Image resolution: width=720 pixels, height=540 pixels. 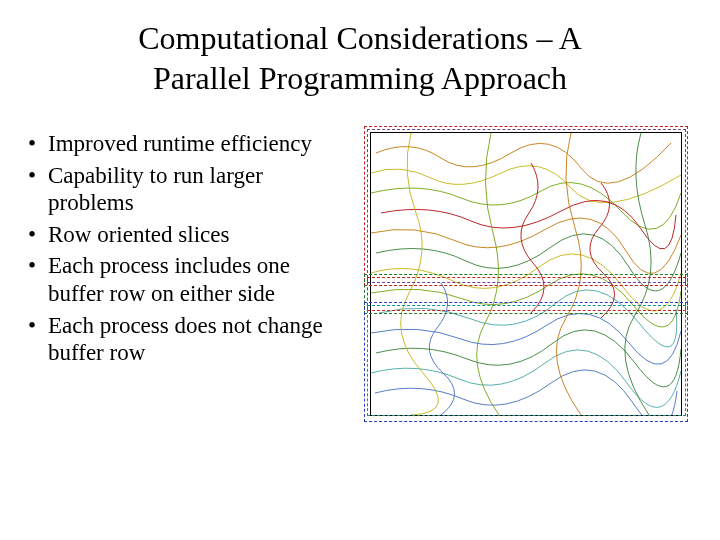 What do you see at coordinates (360, 58) in the screenshot?
I see `slide-title: Computational Considerations – A Paralle…` at bounding box center [360, 58].